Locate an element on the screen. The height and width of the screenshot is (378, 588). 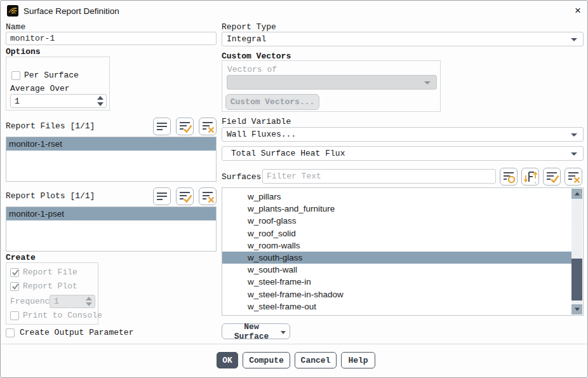
average-over-value: 1 is located at coordinates (17, 102).